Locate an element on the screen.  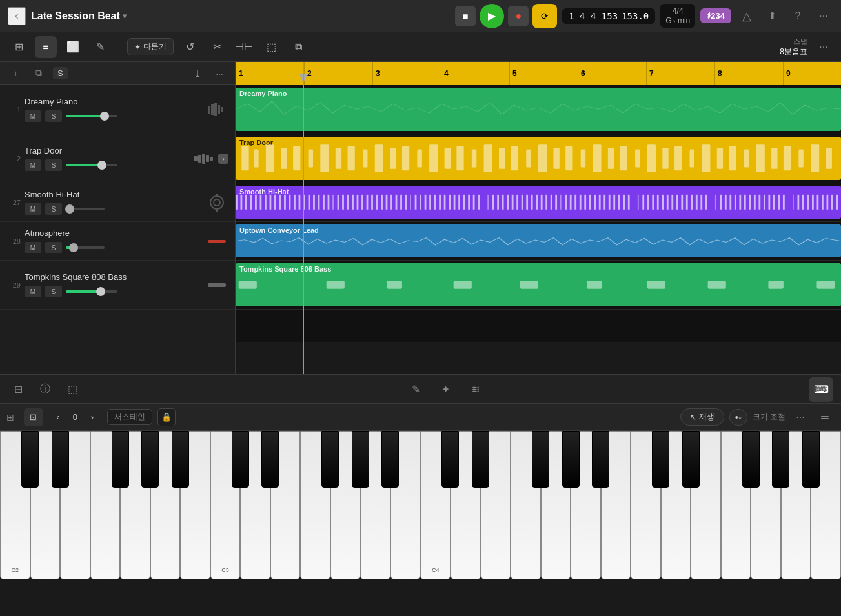
black-key-oct3-pos0 is located at coordinates (661, 459).